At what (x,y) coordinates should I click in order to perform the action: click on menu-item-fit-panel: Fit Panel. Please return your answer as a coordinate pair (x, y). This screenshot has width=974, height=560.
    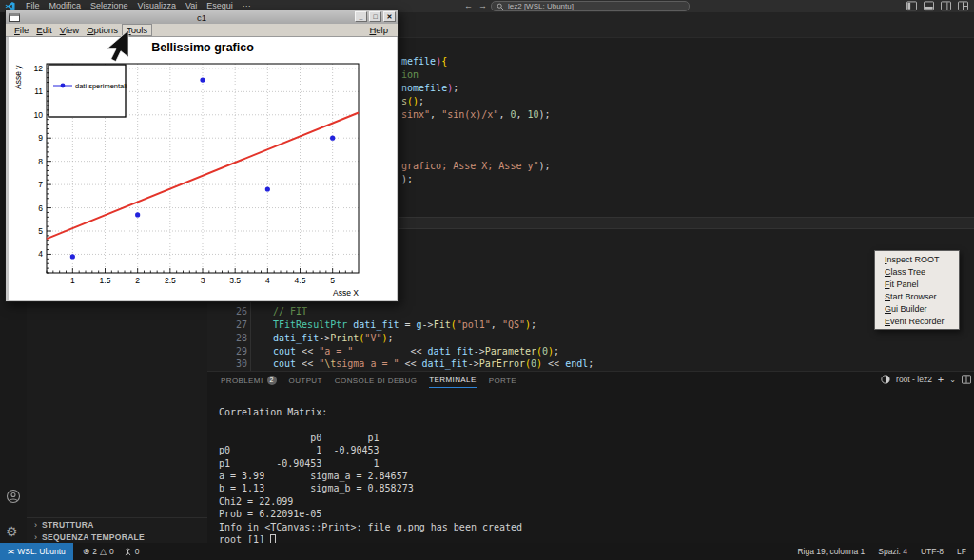
    Looking at the image, I should click on (917, 283).